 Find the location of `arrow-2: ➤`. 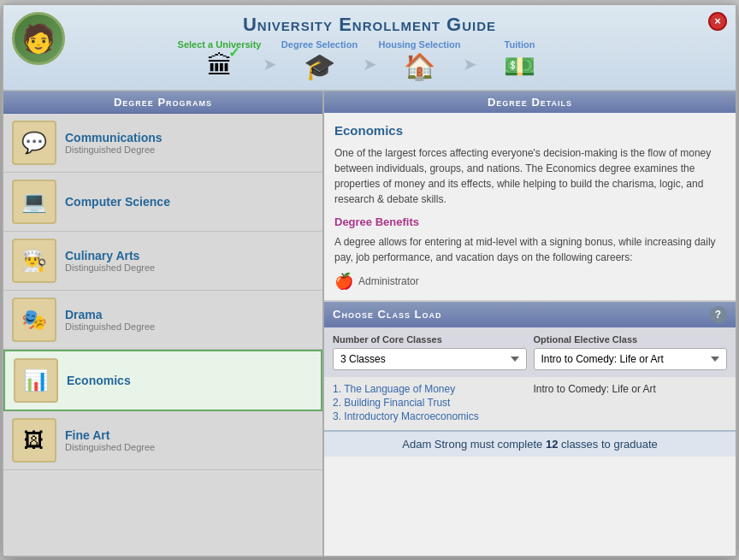

arrow-2: ➤ is located at coordinates (370, 64).